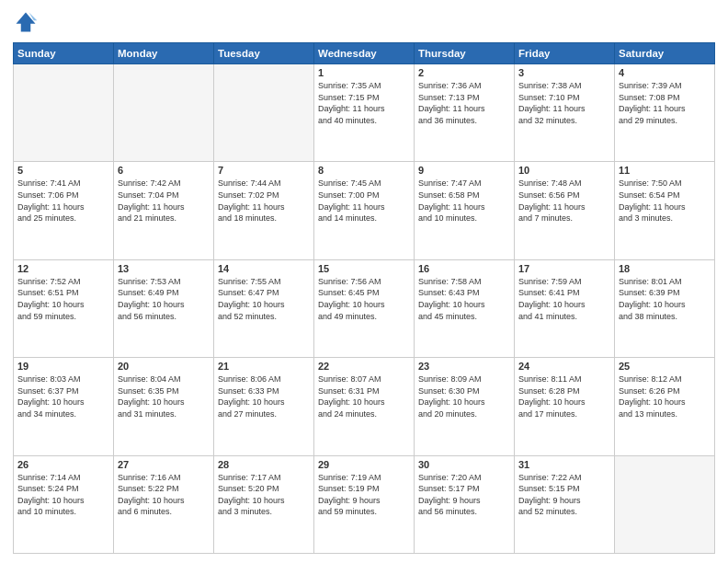 The width and height of the screenshot is (728, 563). What do you see at coordinates (164, 201) in the screenshot?
I see `day-info: Sunrise: 7:42 AM Sunset: 7:04 PM Dayligh…` at bounding box center [164, 201].